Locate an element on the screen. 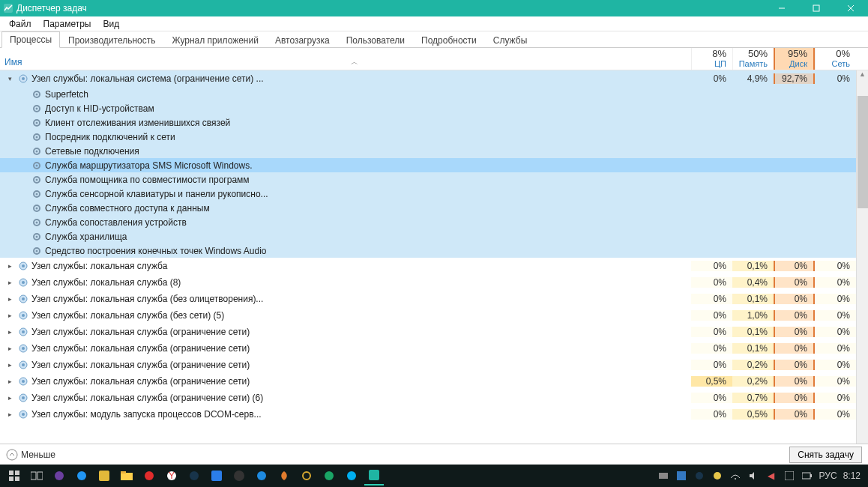 This screenshot has height=487, width=868. taskbar-explorer-icon is located at coordinates (127, 476).